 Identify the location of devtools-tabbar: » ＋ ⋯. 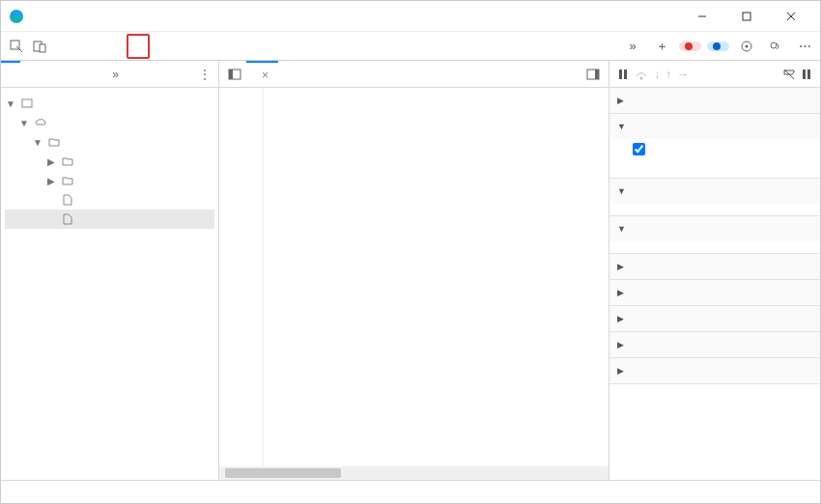
(410, 46).